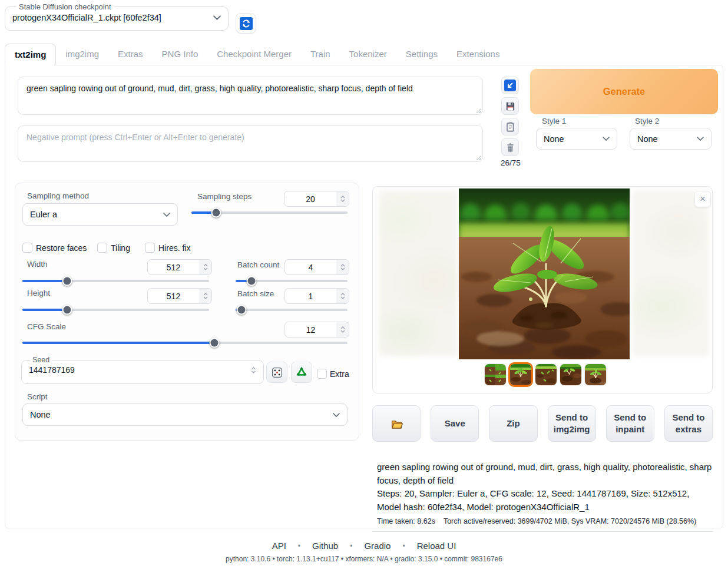  What do you see at coordinates (703, 199) in the screenshot?
I see `close-icon: ×` at bounding box center [703, 199].